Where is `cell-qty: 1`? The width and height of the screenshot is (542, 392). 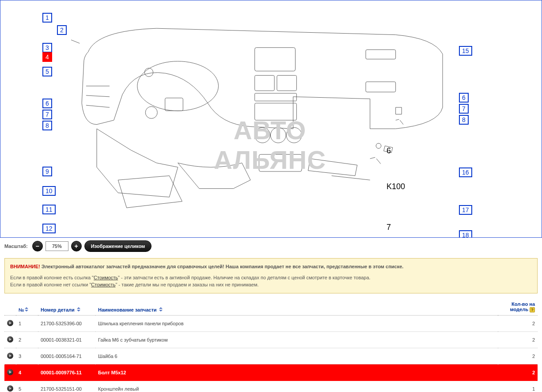 cell-qty: 1 is located at coordinates (518, 386).